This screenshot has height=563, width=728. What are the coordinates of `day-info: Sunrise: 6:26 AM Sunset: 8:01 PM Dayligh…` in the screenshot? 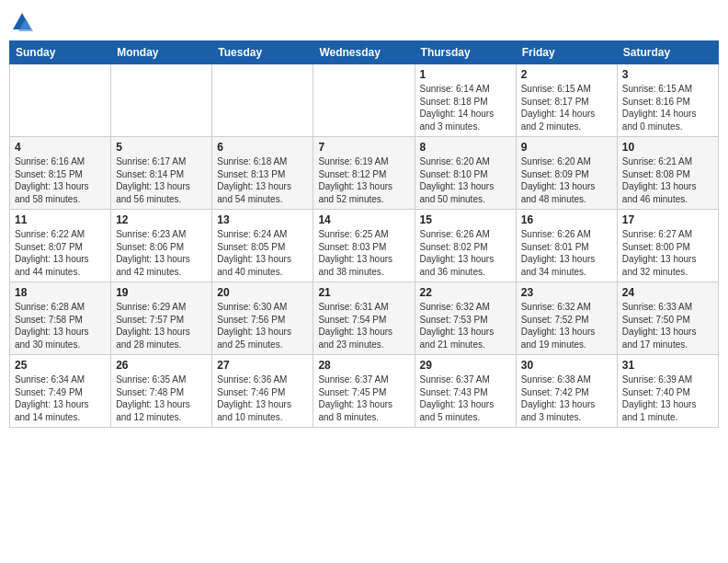 It's located at (566, 253).